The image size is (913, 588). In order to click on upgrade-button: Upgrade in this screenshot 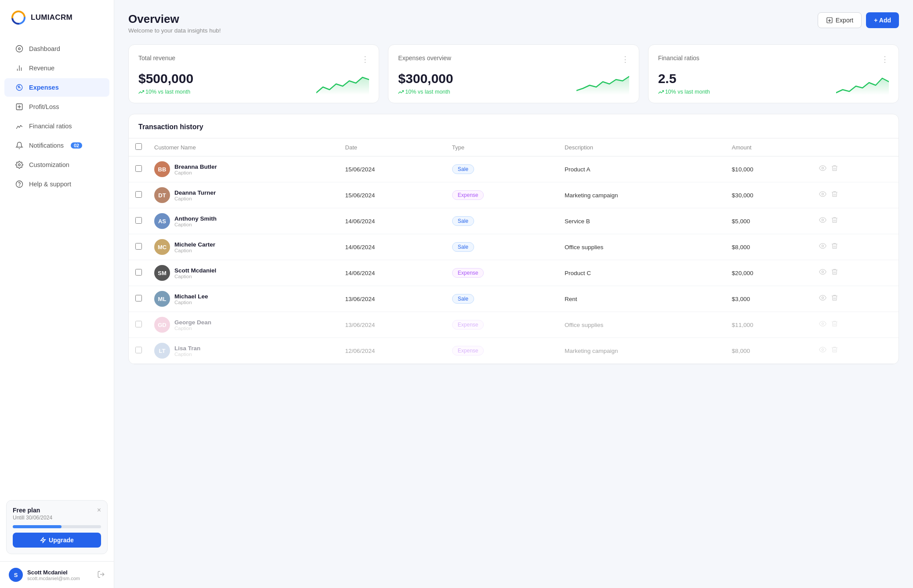, I will do `click(57, 540)`.